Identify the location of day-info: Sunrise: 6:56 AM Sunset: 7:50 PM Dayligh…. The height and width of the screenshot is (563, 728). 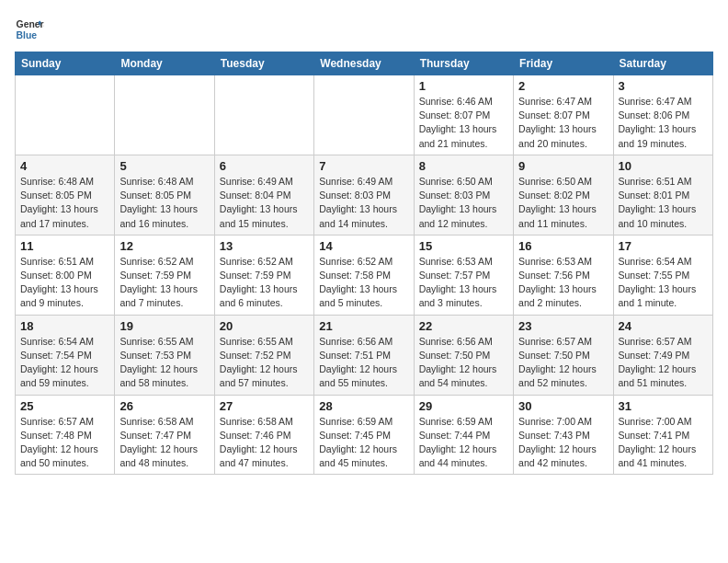
(463, 362).